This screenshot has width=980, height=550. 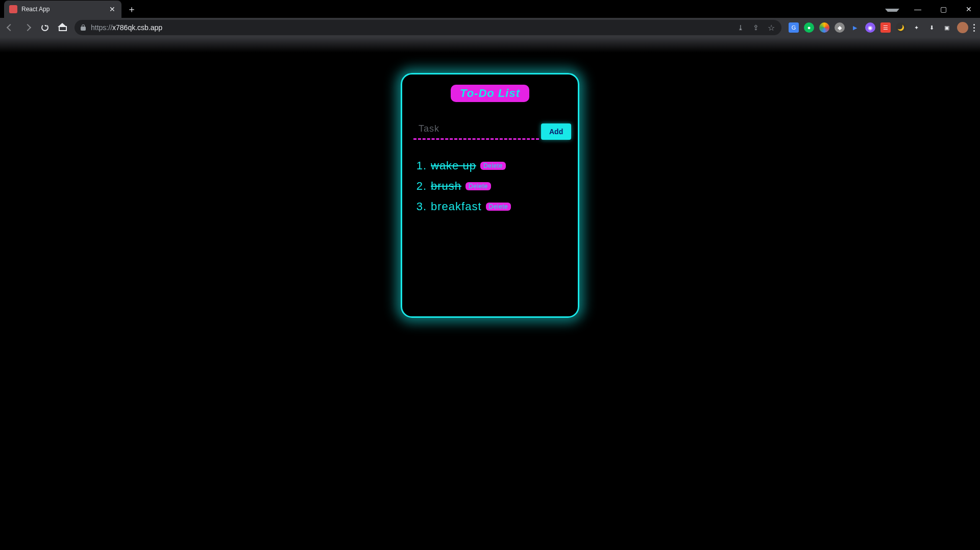 I want to click on card-title: To-Do List, so click(x=490, y=93).